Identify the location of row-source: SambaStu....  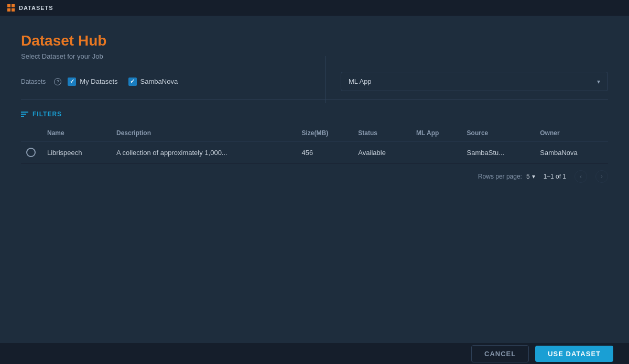
(498, 153).